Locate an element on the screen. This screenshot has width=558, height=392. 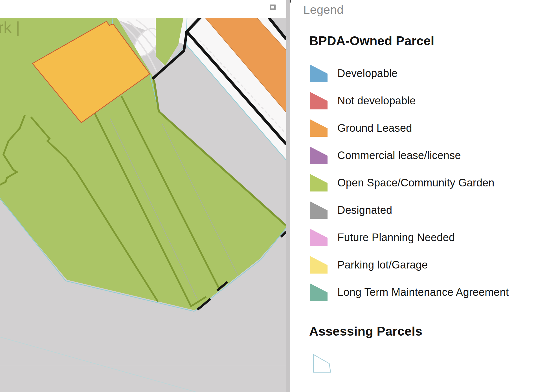
swatch-ground-leased-icon is located at coordinates (319, 128).